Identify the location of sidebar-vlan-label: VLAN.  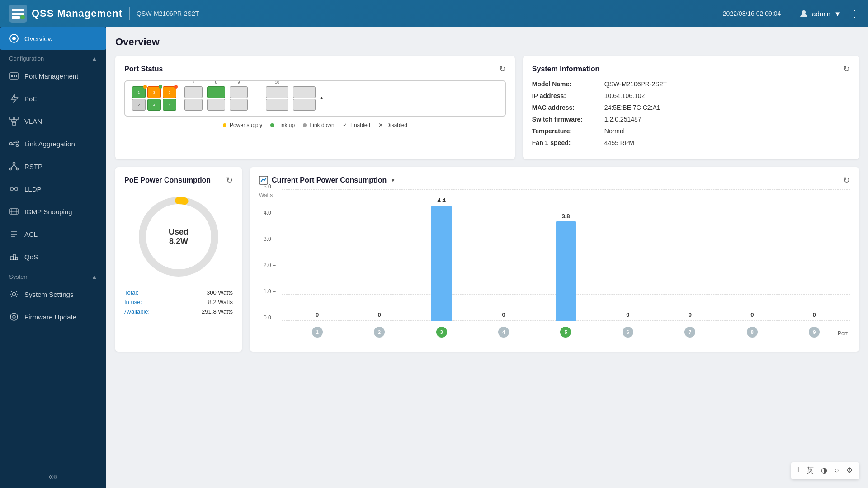
(33, 121).